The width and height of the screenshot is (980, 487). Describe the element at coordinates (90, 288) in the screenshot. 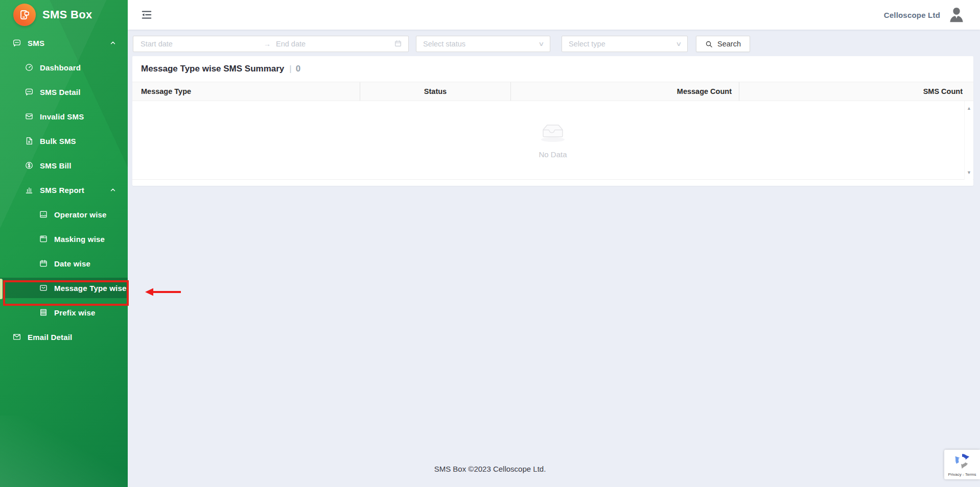

I see `sidebar-item-label: Message Type wise` at that location.